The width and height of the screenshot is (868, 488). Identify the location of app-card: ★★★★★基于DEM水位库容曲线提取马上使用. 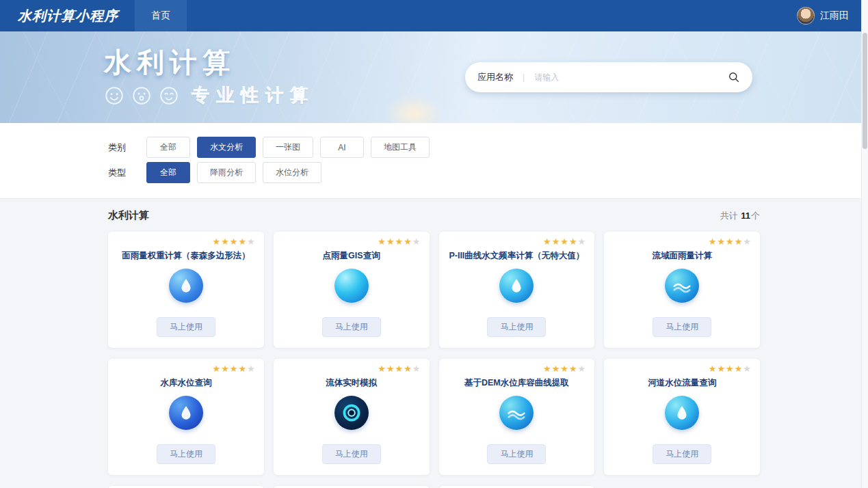
(517, 417).